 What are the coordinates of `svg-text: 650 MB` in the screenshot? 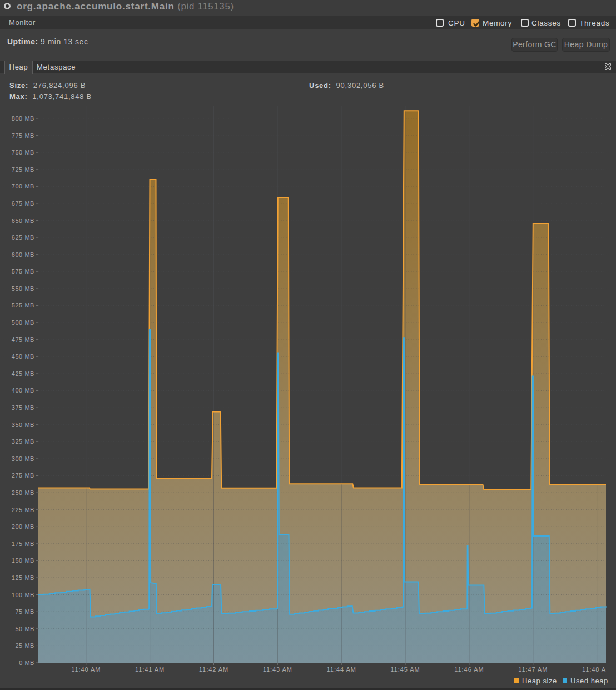 It's located at (23, 221).